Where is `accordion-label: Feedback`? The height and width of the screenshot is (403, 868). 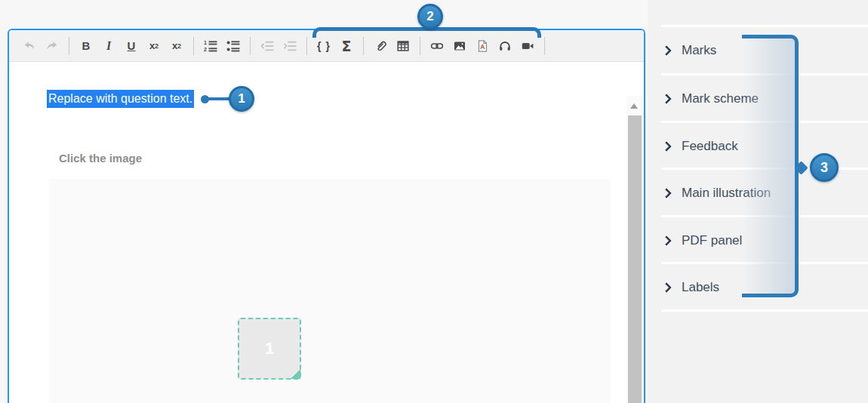 accordion-label: Feedback is located at coordinates (709, 146).